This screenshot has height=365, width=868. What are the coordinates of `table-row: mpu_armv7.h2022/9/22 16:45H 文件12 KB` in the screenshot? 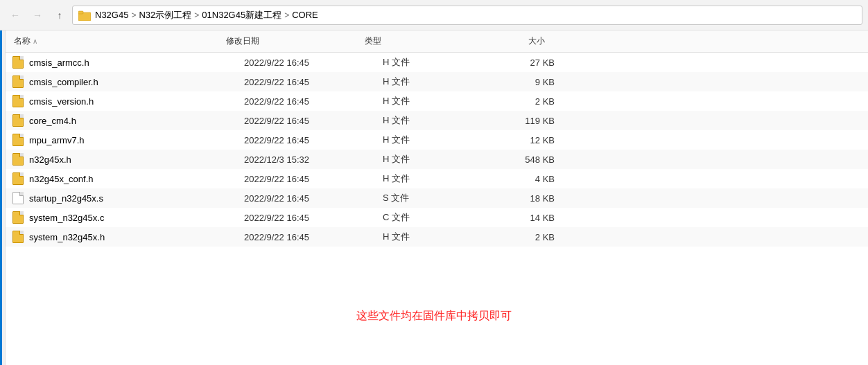 It's located at (437, 140).